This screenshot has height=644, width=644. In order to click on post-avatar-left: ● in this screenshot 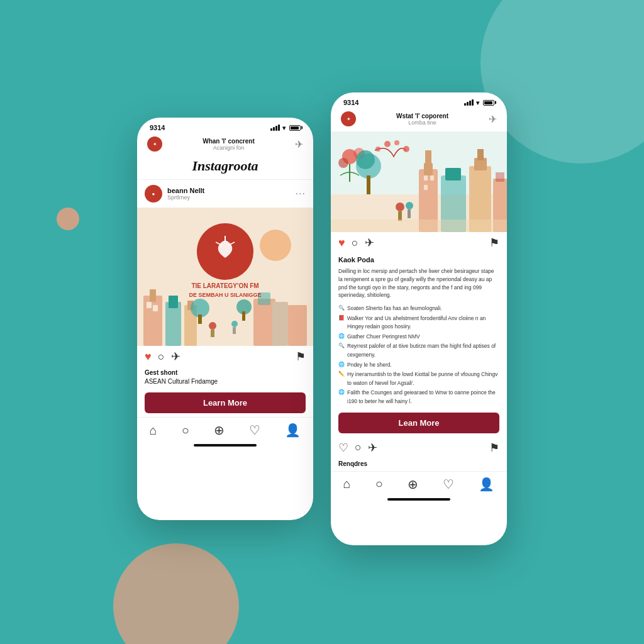, I will do `click(153, 194)`.